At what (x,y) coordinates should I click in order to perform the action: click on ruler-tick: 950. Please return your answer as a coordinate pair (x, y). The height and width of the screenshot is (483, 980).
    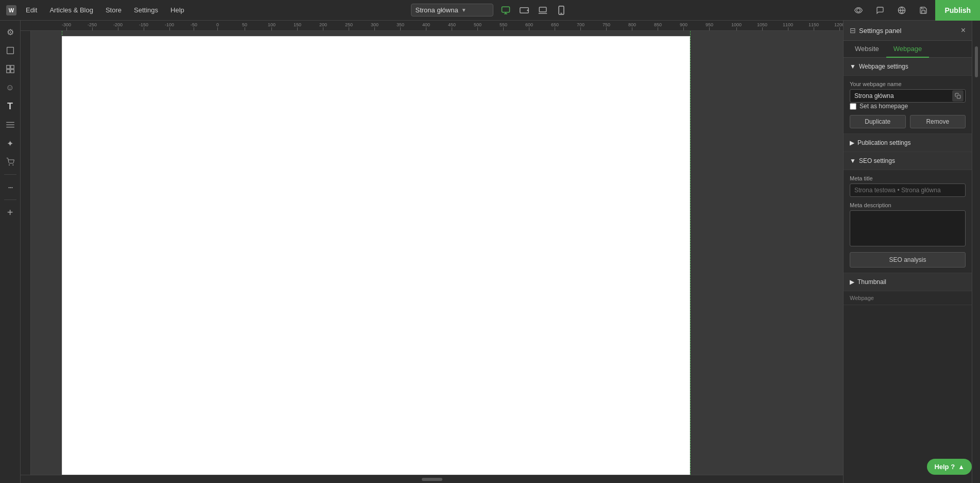
    Looking at the image, I should click on (710, 26).